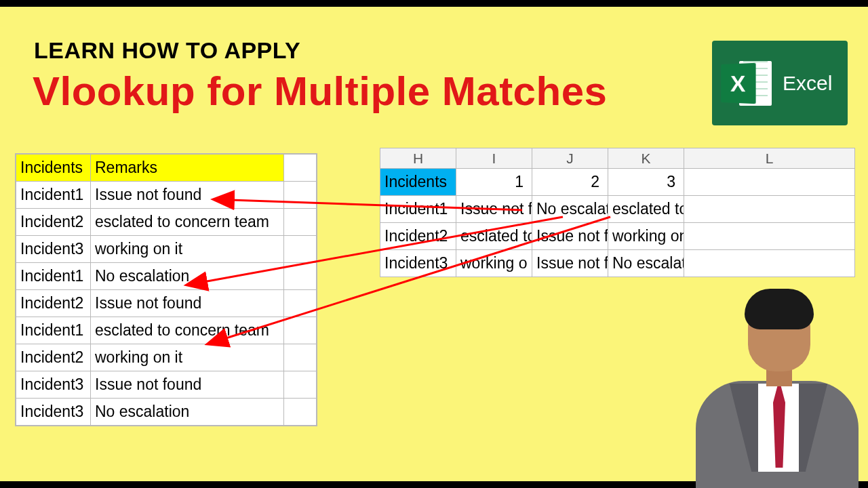 This screenshot has height=488, width=868. Describe the element at coordinates (780, 83) in the screenshot. I see `excel-badge: X Excel` at that location.